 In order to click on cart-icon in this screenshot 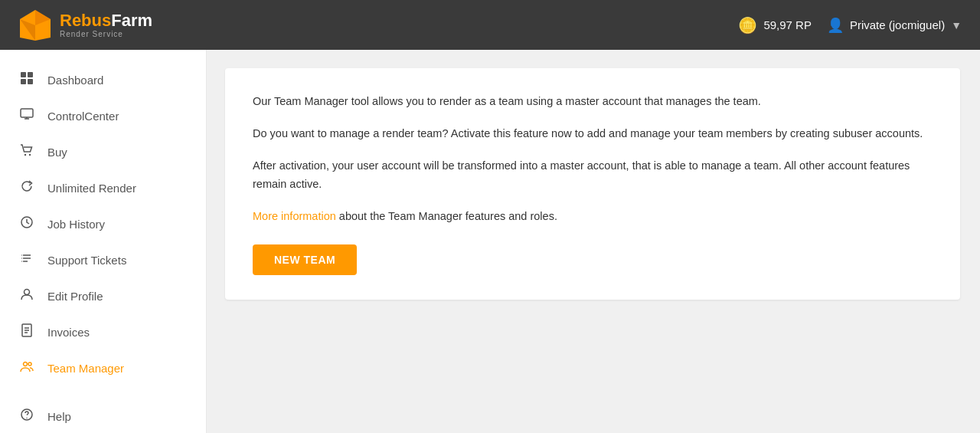, I will do `click(27, 152)`.